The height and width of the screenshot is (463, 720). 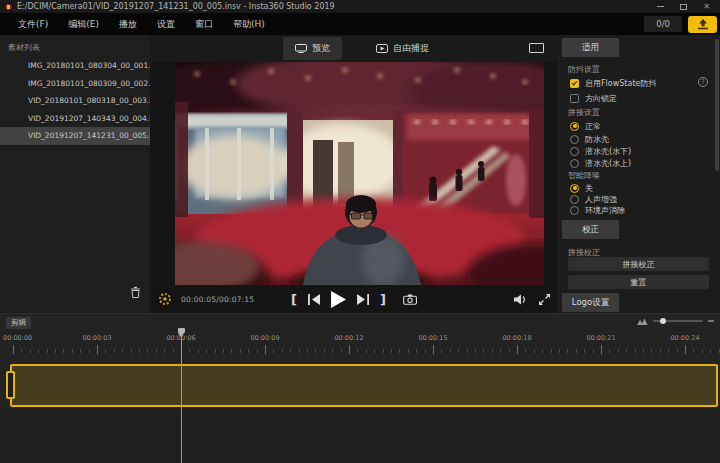 What do you see at coordinates (97, 338) in the screenshot?
I see `ruler-tick-label: 00:00:03` at bounding box center [97, 338].